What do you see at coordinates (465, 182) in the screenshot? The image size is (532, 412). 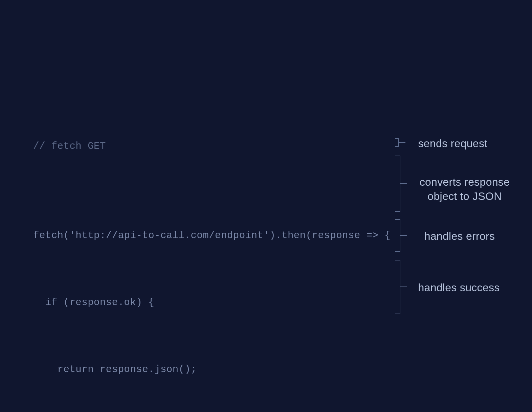 I see `annotation-converts-response-1: converts response` at bounding box center [465, 182].